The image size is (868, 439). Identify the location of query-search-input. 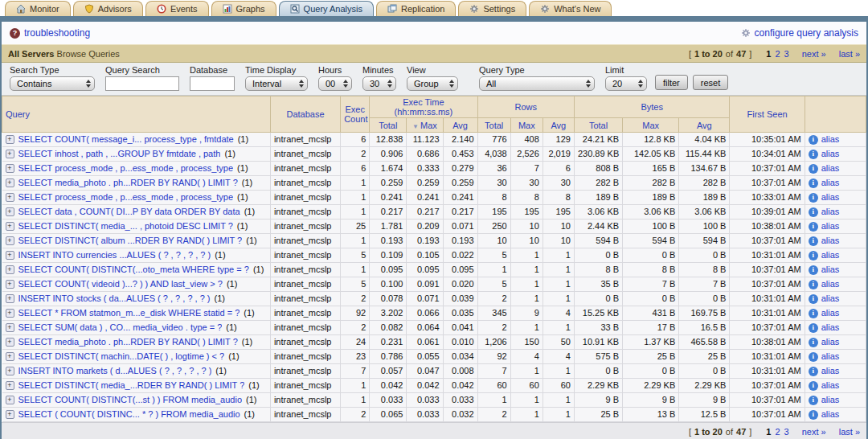
(142, 84).